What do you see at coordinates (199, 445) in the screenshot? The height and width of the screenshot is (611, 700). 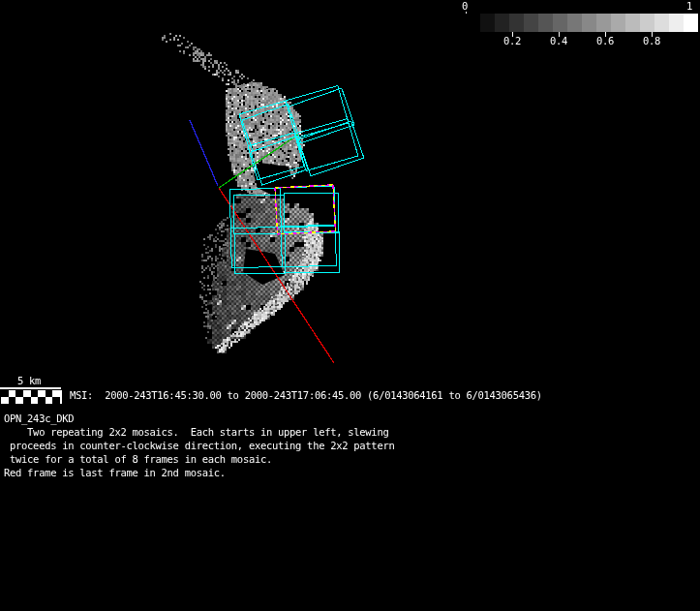 I see `observation-description-line: proceeds in counter-clockwise direction,…` at bounding box center [199, 445].